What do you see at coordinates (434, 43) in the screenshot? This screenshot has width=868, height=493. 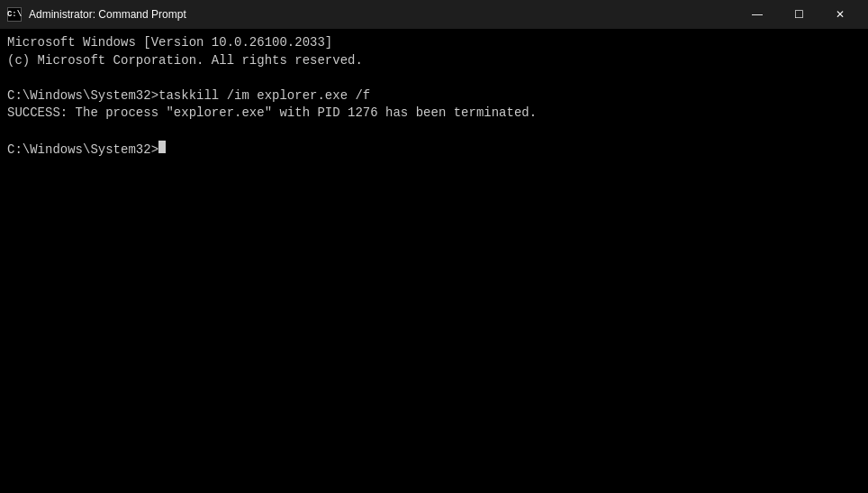 I see `terminal-line-1: Microsoft Windows [Version 10.0.26100.20…` at bounding box center [434, 43].